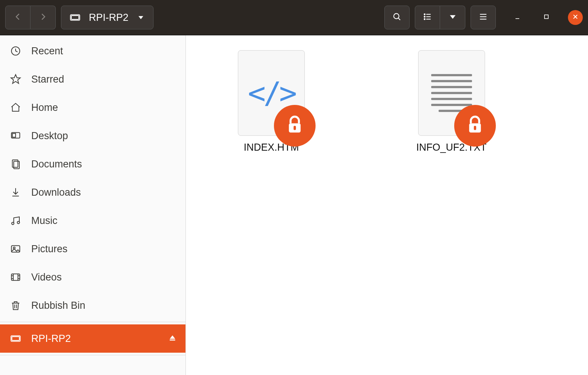 Image resolution: width=588 pixels, height=375 pixels. What do you see at coordinates (93, 136) in the screenshot?
I see `sidebar-item-desktop: Desktop` at bounding box center [93, 136].